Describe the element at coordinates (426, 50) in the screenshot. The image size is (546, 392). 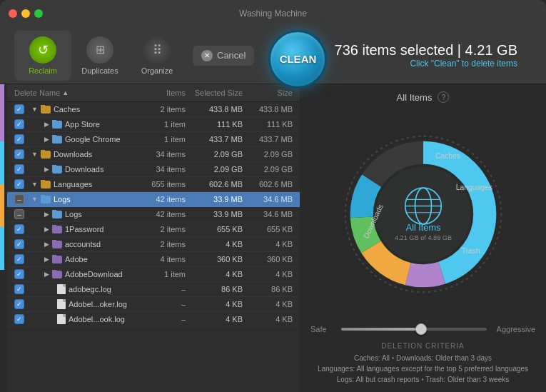
I see `items-selected-text: 736 items selected | 4.21 GB` at that location.